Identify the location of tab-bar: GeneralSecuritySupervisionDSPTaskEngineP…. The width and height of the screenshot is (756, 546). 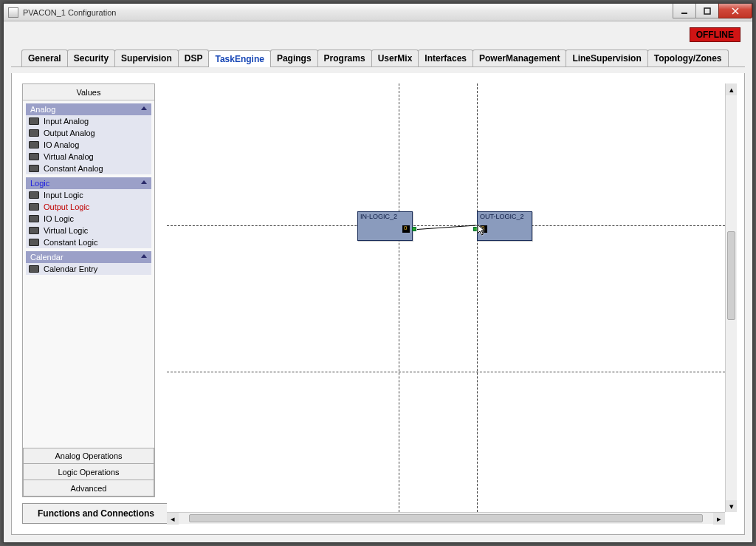
(378, 58).